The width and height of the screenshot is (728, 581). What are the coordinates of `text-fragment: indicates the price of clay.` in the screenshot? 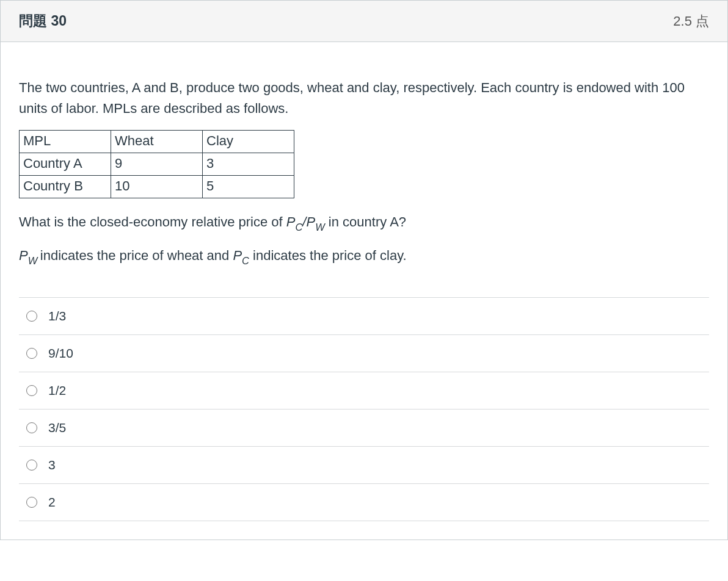 It's located at (328, 255).